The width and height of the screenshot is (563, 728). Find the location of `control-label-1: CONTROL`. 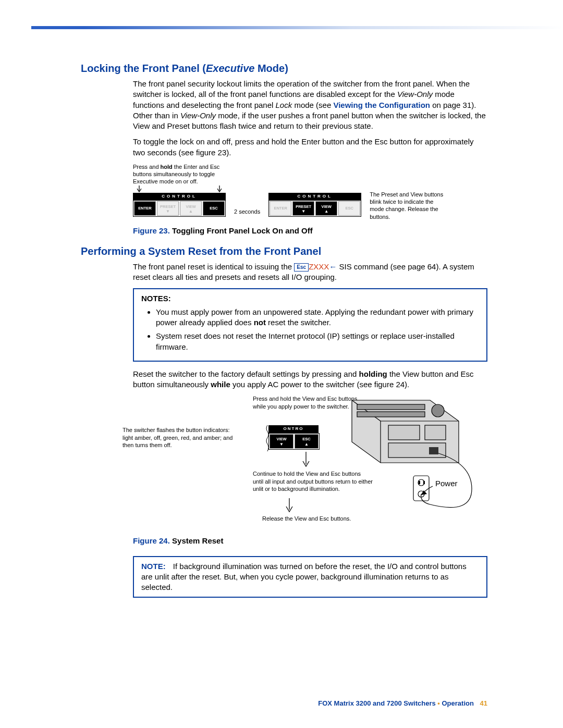

control-label-1: CONTROL is located at coordinates (179, 197).